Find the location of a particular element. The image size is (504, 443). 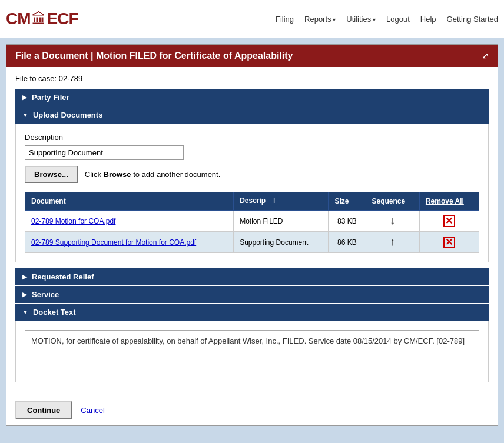

docket-text-content: MOTION, for certificate of appealability… is located at coordinates (252, 352).